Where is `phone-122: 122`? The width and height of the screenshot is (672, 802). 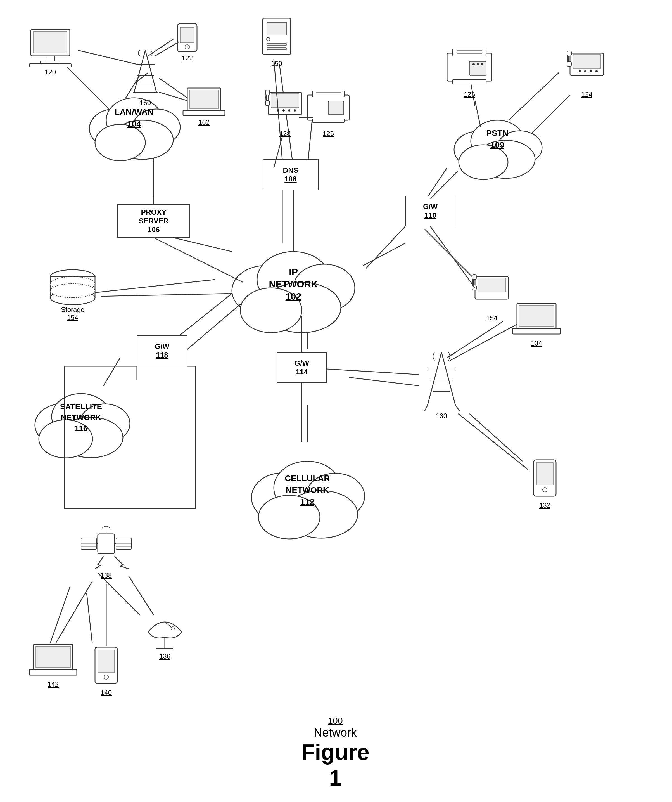
phone-122: 122 is located at coordinates (187, 42).